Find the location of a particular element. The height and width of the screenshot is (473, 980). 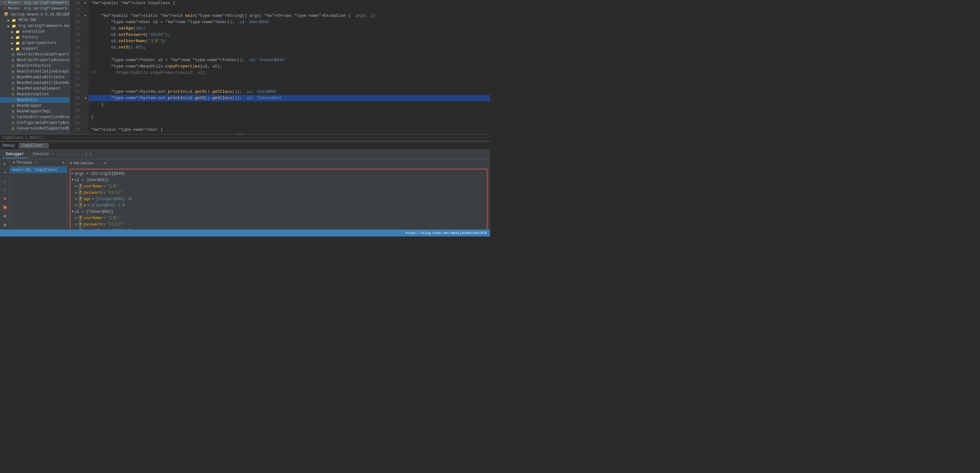

var-u1-username-eq: = is located at coordinates (104, 186).